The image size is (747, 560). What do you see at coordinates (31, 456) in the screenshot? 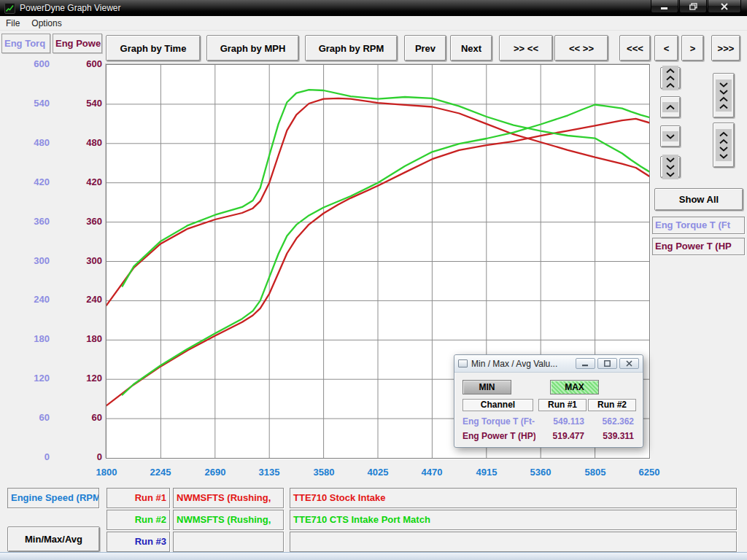
I see `y-axis-torque-label: 0` at bounding box center [31, 456].